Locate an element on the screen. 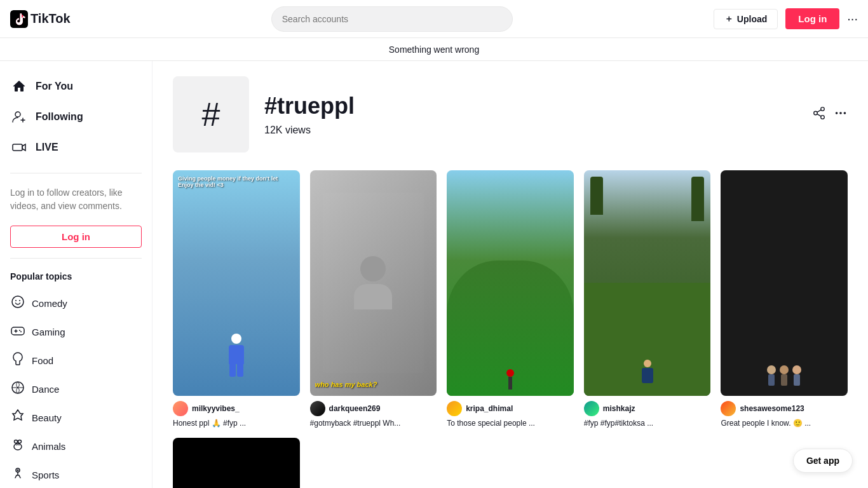 This screenshot has height=488, width=868. username-5: shesawesome123 is located at coordinates (771, 409).